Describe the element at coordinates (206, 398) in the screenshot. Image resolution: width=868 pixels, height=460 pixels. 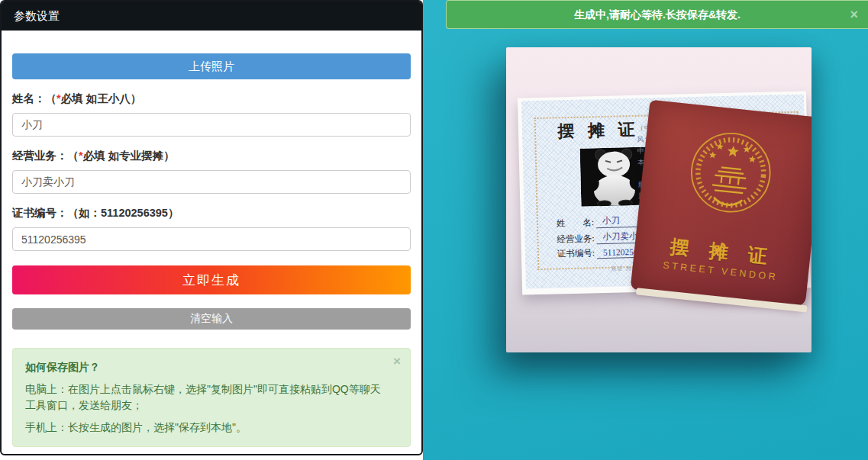
I see `help-line-pc: 电脑上：在图片上点击鼠标右键，选择"复制图片"即可直接粘贴到QQ等聊天工具窗口，…` at that location.